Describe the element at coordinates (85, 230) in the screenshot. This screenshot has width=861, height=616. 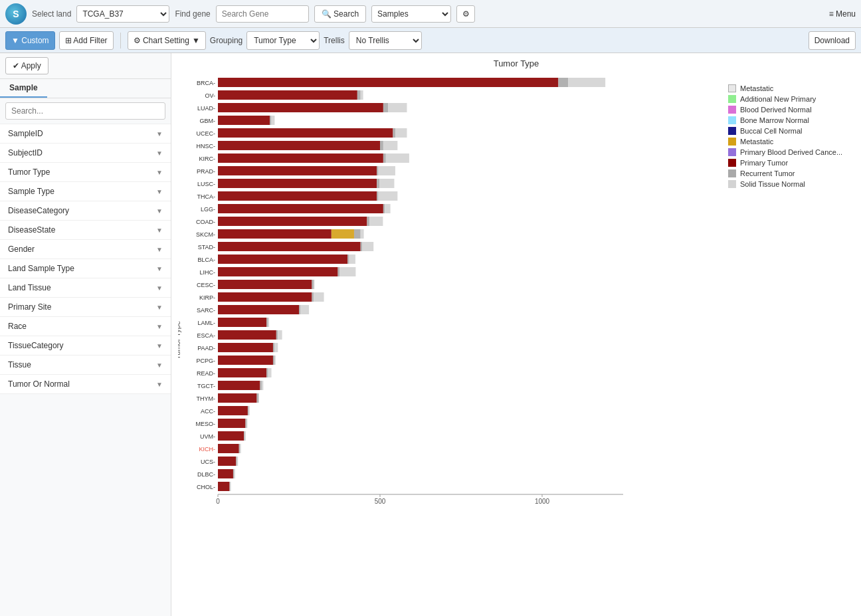
I see `sidebar-item: DiseaseState▼` at that location.